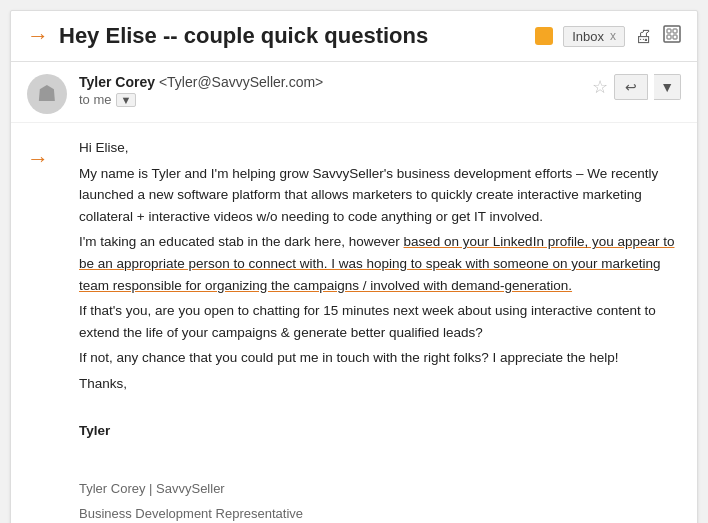 This screenshot has height=523, width=708. I want to click on meta-actions: ☆ ↩ ▼, so click(636, 87).